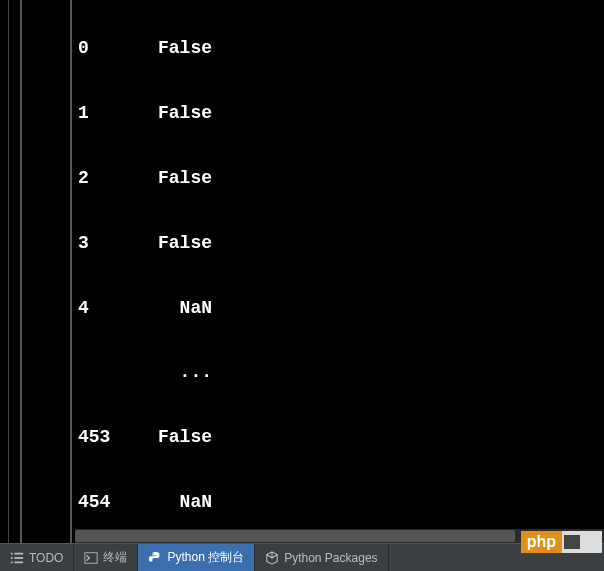  Describe the element at coordinates (106, 558) in the screenshot. I see `terminal-tab: 终端` at that location.